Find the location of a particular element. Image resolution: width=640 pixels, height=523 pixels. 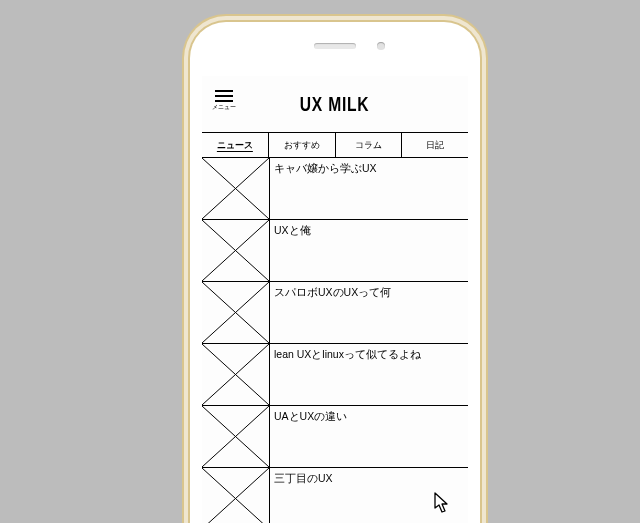

menu-button: メニュー is located at coordinates (224, 100).